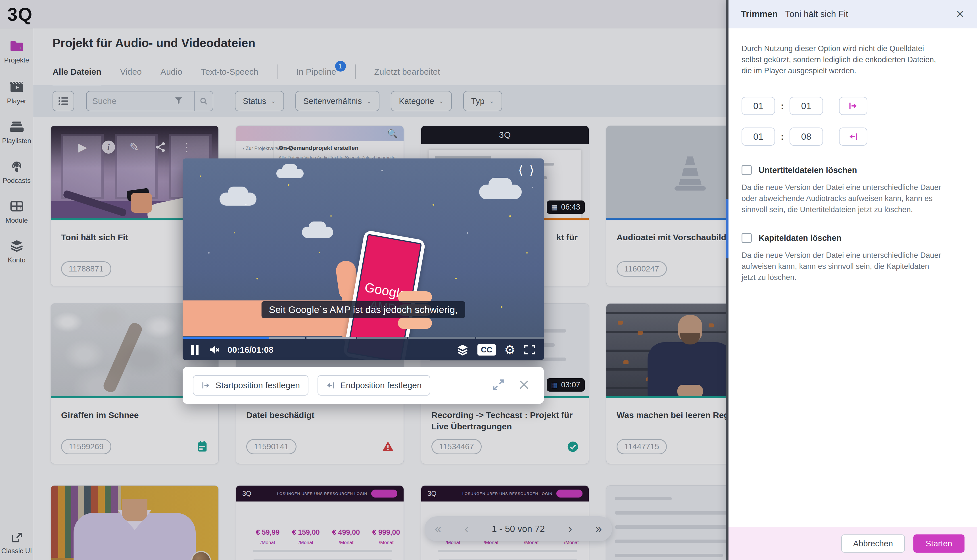 The height and width of the screenshot is (560, 977). What do you see at coordinates (853, 543) in the screenshot?
I see `trim-panel-footer: Abbrechen Starten` at bounding box center [853, 543].